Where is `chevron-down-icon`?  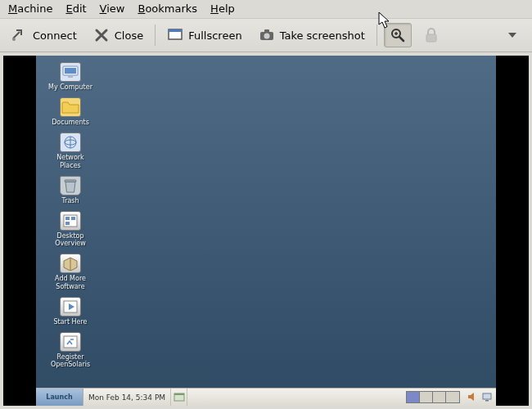
chevron-down-icon is located at coordinates (512, 35).